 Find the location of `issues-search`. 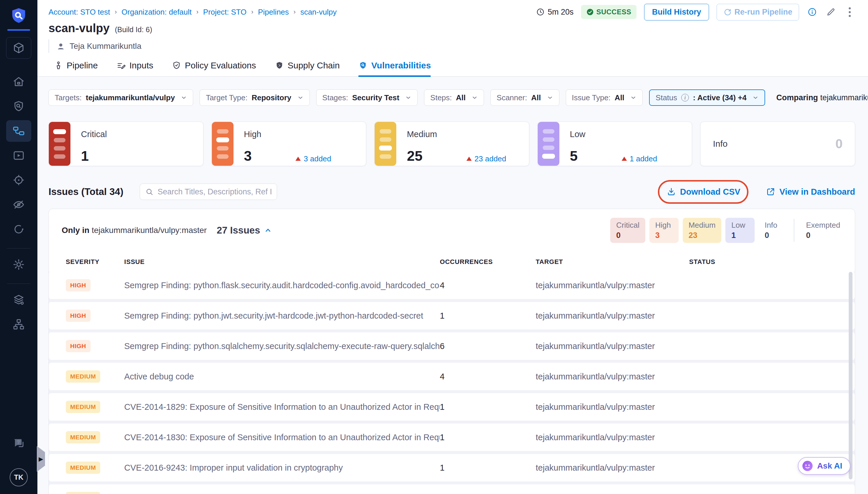

issues-search is located at coordinates (208, 192).